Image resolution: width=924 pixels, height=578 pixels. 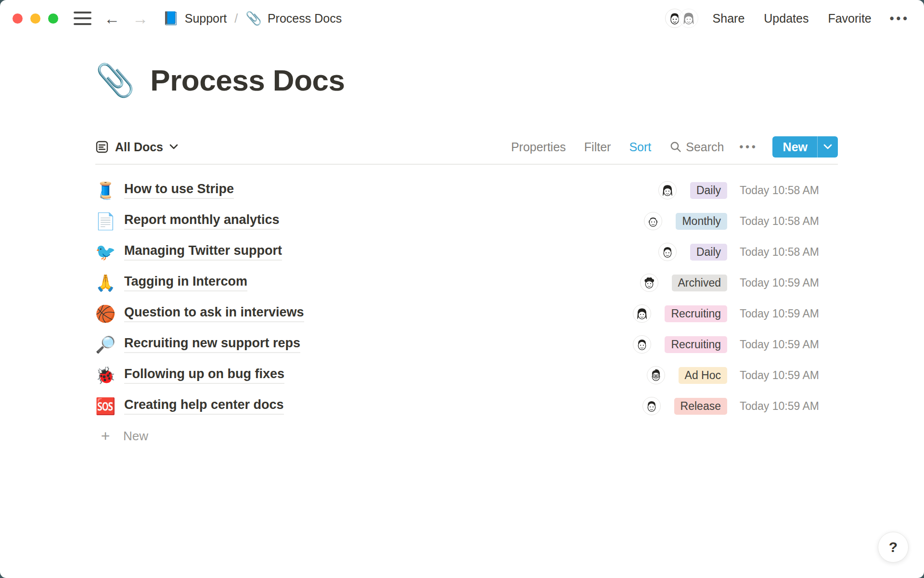 I want to click on doc-title: Question to ask in interviews, so click(x=214, y=314).